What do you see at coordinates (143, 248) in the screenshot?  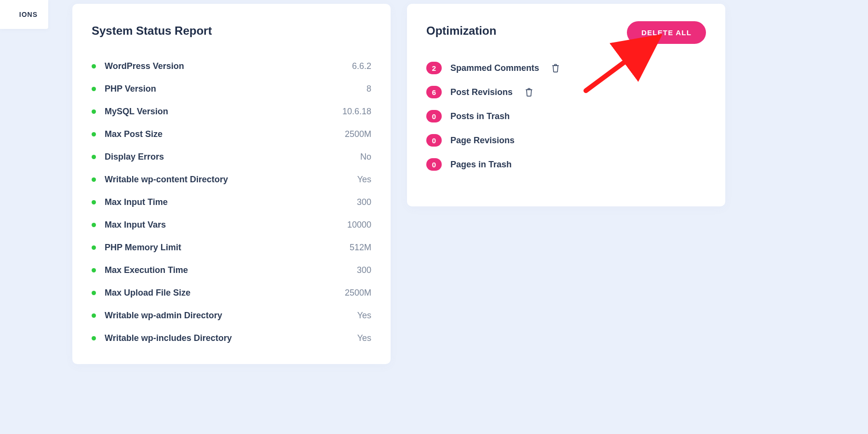 I see `status-label: PHP Memory Limit` at bounding box center [143, 248].